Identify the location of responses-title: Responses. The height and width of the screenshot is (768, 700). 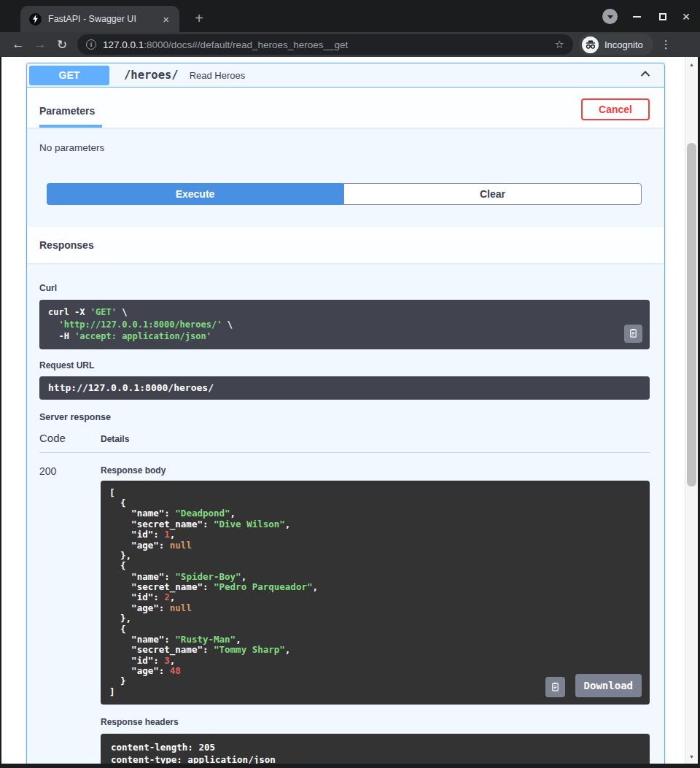
(67, 245).